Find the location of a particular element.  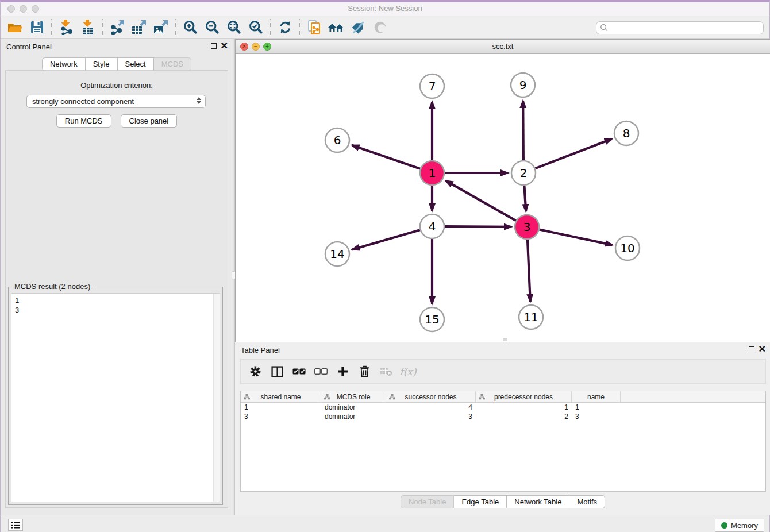

node-2: 2 is located at coordinates (523, 173).